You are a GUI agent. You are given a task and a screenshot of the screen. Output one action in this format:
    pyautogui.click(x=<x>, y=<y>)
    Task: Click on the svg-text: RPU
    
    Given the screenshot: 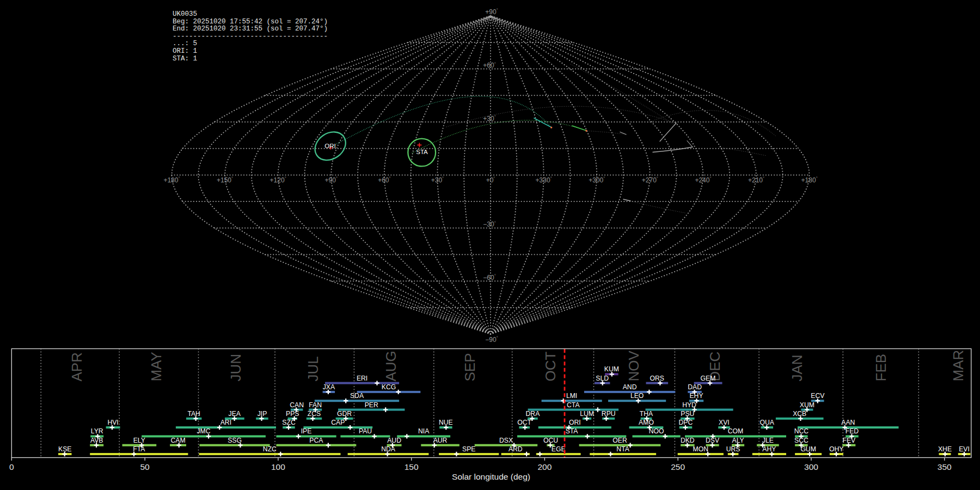 What is the action you would take?
    pyautogui.click(x=609, y=414)
    